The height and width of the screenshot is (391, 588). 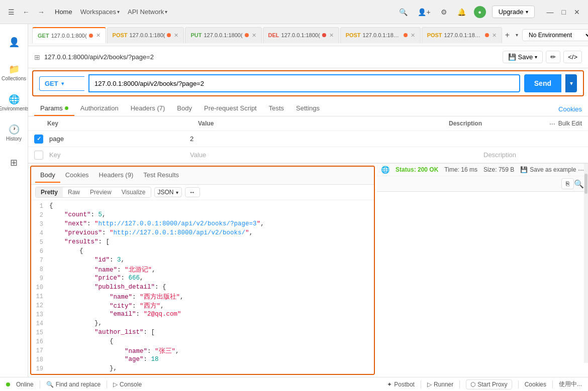 I want to click on format-raw: Raw, so click(x=74, y=192).